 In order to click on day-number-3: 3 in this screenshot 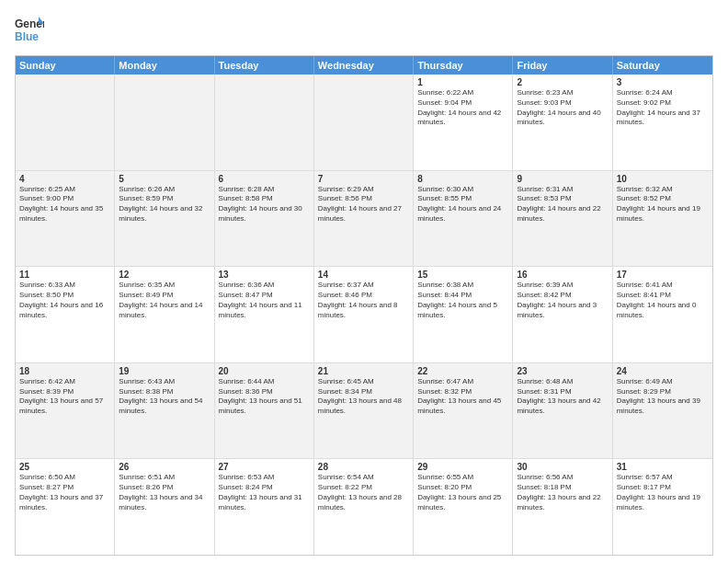, I will do `click(663, 83)`.